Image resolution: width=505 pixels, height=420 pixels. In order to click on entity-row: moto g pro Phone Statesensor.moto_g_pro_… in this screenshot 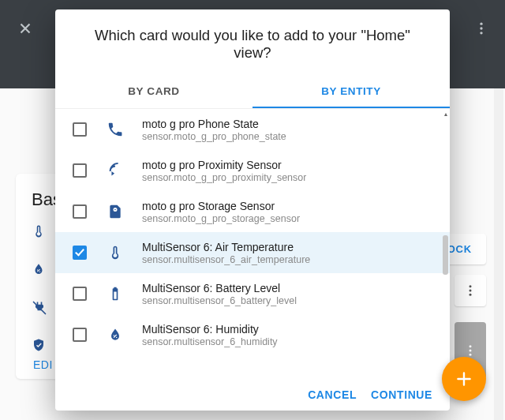, I will do `click(252, 129)`.